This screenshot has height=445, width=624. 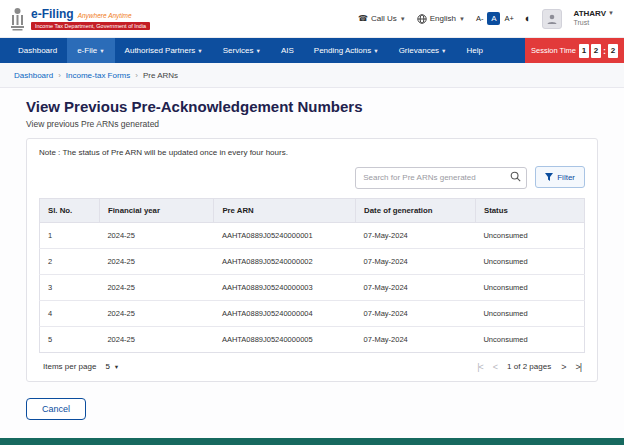 What do you see at coordinates (242, 50) in the screenshot?
I see `nav-item-services: Services ▼` at bounding box center [242, 50].